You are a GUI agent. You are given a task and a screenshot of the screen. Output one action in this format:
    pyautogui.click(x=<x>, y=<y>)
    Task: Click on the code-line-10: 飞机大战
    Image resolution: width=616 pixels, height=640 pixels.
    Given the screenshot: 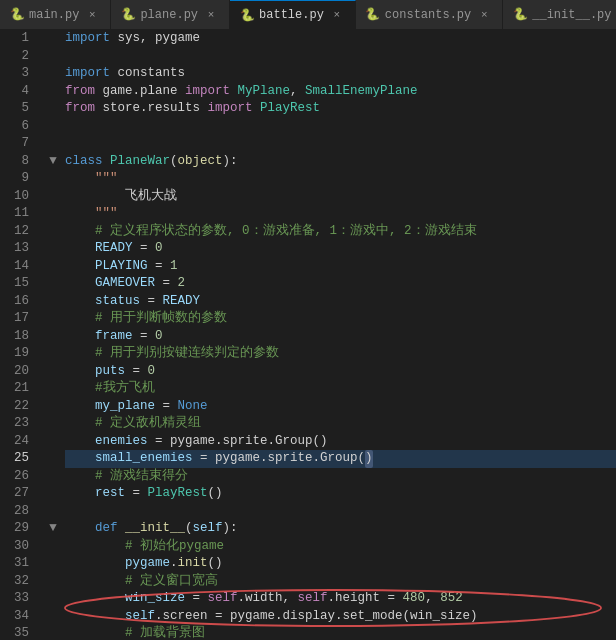 What is the action you would take?
    pyautogui.click(x=340, y=197)
    